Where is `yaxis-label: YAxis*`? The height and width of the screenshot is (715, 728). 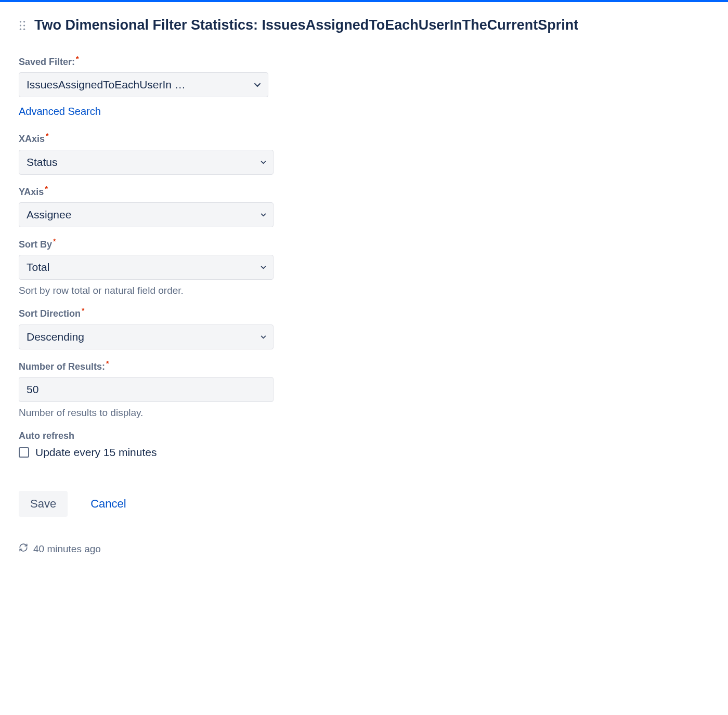
yaxis-label: YAxis* is located at coordinates (364, 192).